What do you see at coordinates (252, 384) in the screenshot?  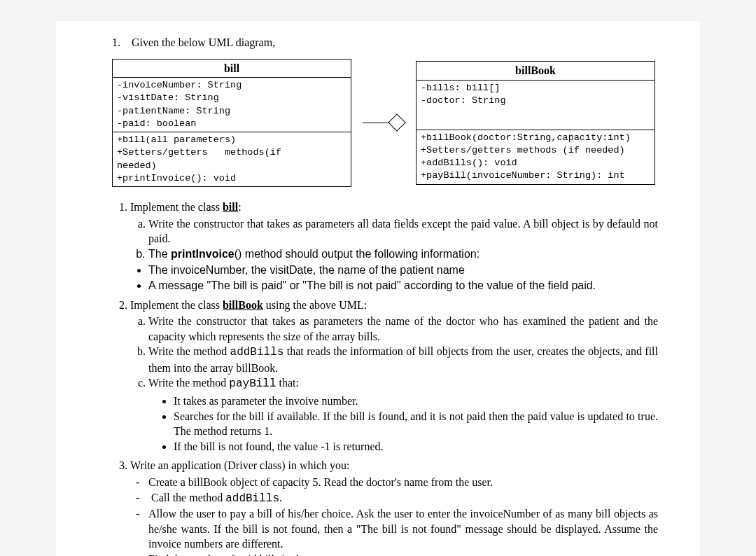 I see `t2-c-code: payBill` at bounding box center [252, 384].